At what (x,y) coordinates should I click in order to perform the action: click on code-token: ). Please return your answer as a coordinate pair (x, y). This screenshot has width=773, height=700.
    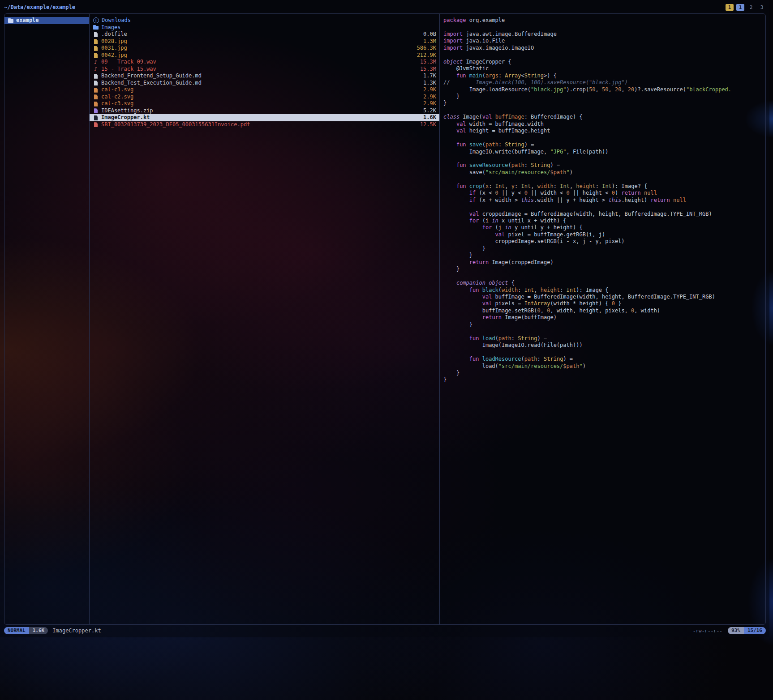
    Looking at the image, I should click on (618, 193).